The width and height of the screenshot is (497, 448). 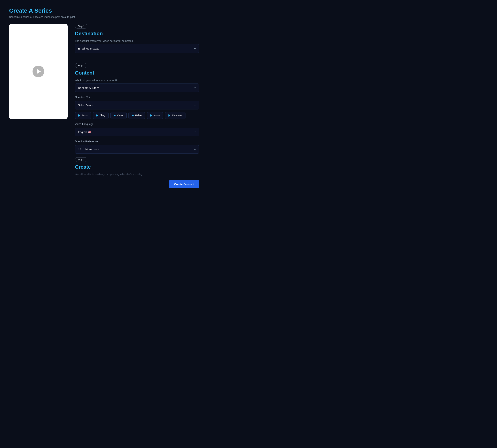 What do you see at coordinates (249, 11) in the screenshot?
I see `page-title: Create A Series` at bounding box center [249, 11].